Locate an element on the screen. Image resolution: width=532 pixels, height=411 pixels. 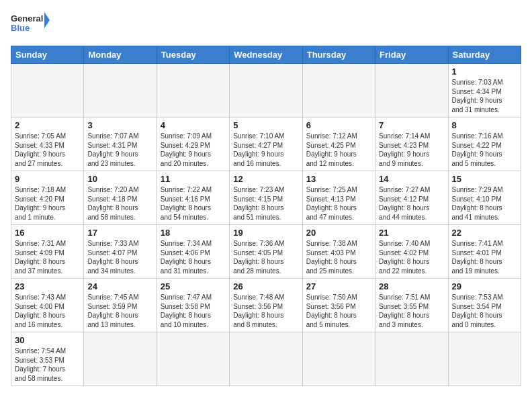
day-number: 7 is located at coordinates (411, 125).